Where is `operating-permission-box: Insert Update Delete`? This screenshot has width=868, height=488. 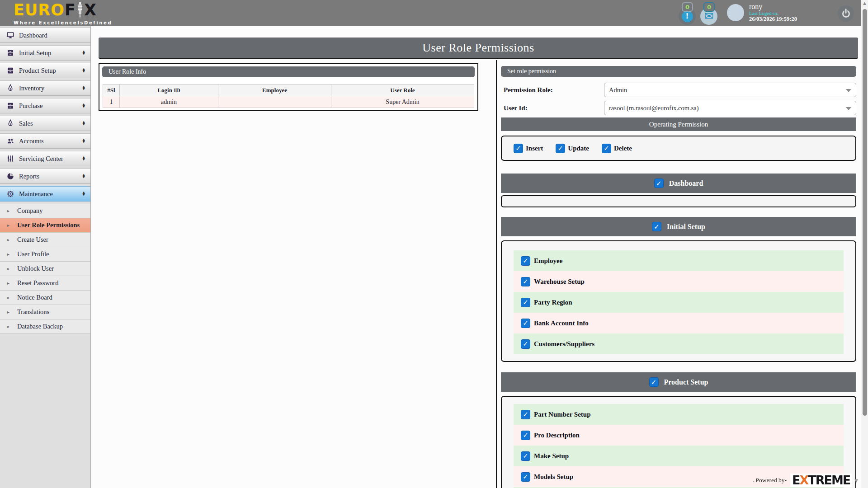 operating-permission-box: Insert Update Delete is located at coordinates (679, 148).